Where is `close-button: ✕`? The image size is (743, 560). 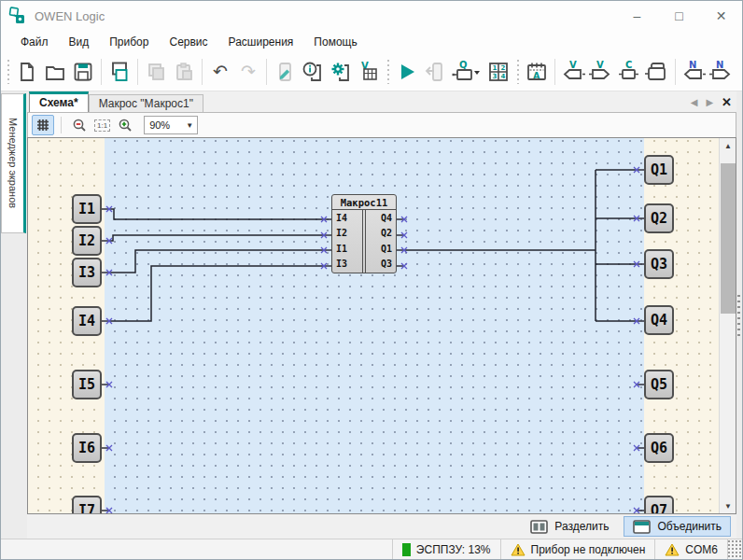 close-button: ✕ is located at coordinates (721, 16).